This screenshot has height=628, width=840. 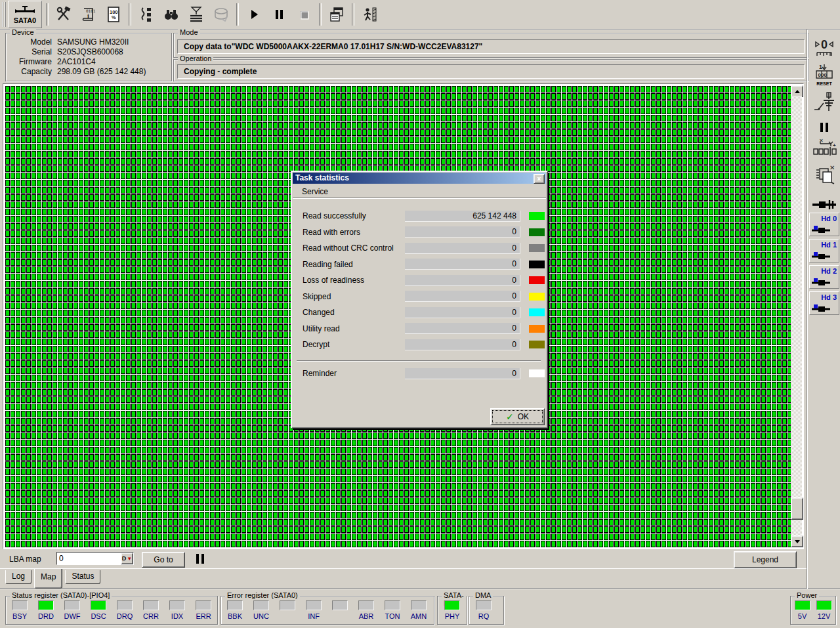 What do you see at coordinates (254, 14) in the screenshot?
I see `start-button` at bounding box center [254, 14].